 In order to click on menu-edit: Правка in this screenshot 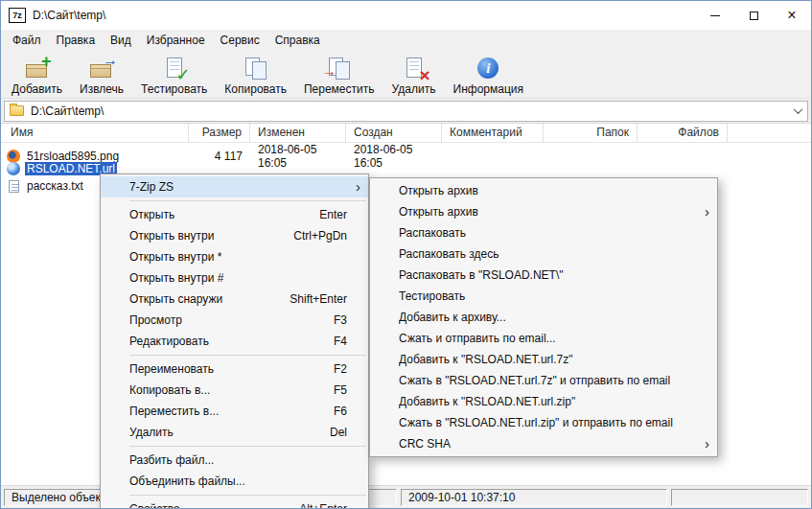, I will do `click(77, 40)`.